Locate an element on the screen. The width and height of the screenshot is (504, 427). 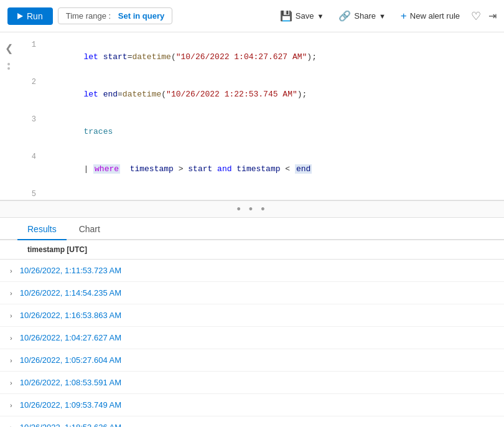
row-timestamp: 10/26/2022, 1:11:53.723 AM is located at coordinates (71, 270).